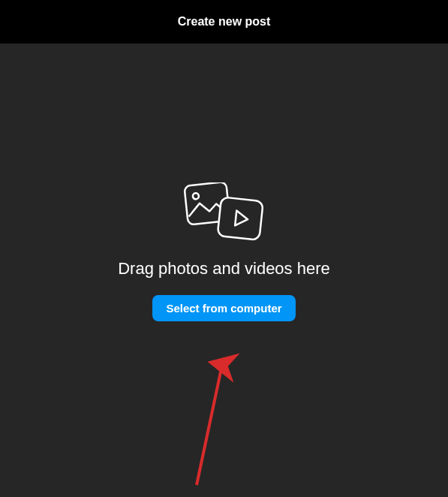 The height and width of the screenshot is (497, 448). I want to click on dialog-title: Create new post, so click(224, 22).